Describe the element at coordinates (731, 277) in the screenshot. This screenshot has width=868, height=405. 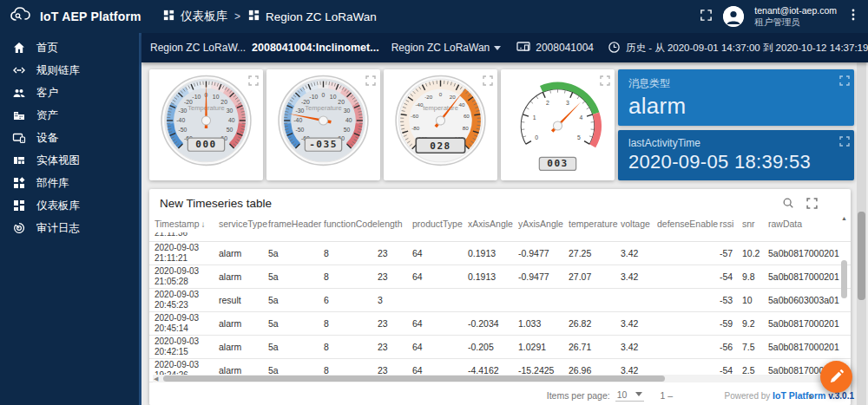
I see `table-cell: -54` at that location.